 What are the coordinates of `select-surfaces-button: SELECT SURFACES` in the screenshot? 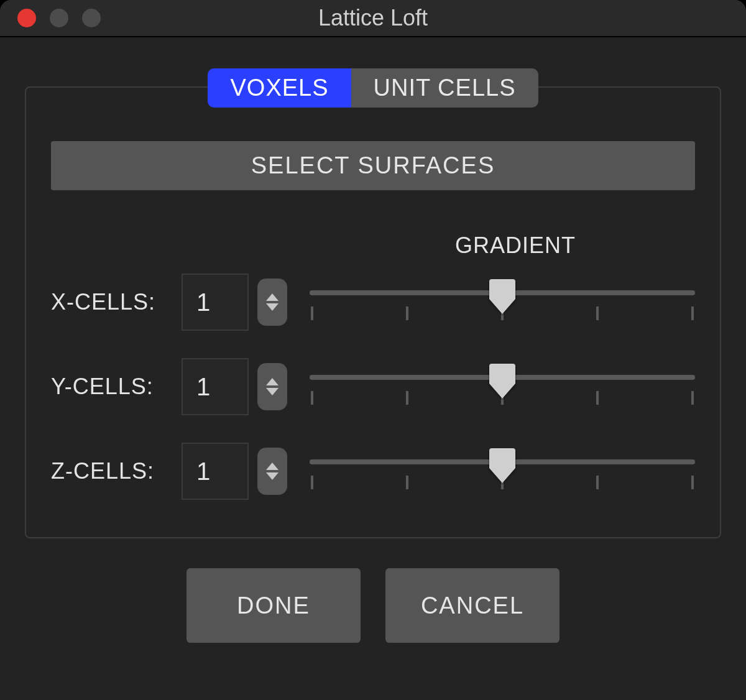 It's located at (373, 165).